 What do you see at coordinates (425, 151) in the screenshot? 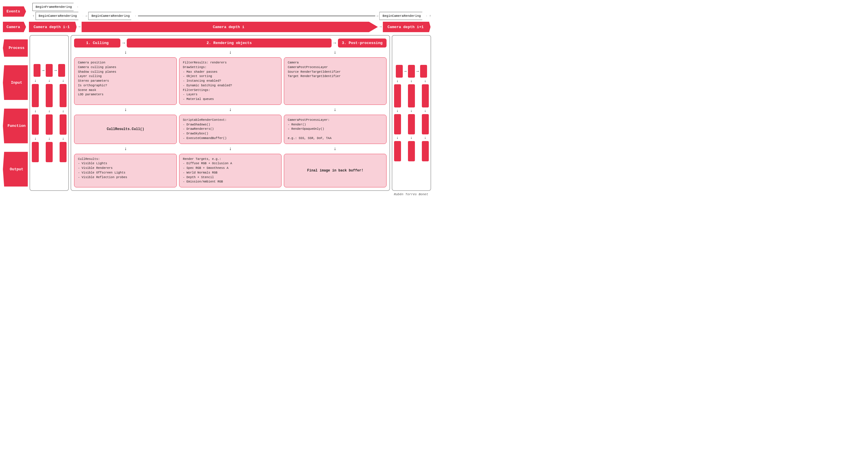
I see `r-bar-o3` at bounding box center [425, 151].